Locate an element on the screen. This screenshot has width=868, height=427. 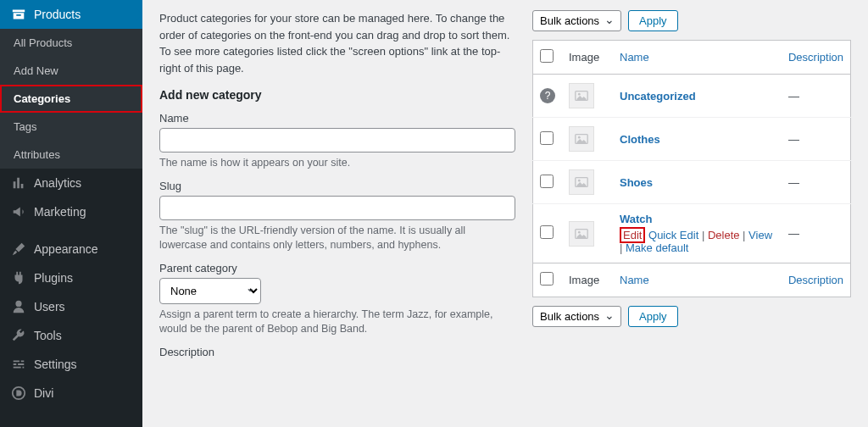
name-input is located at coordinates (337, 141).